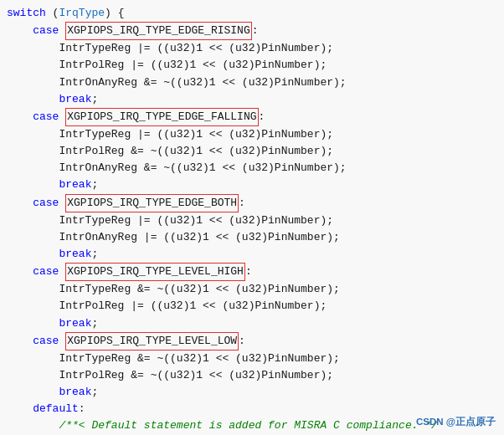 The image size is (504, 435). Describe the element at coordinates (252, 117) in the screenshot. I see `code-line: case XGPIOPS_IRQ_TYPE_EDGE_FALLING:` at that location.